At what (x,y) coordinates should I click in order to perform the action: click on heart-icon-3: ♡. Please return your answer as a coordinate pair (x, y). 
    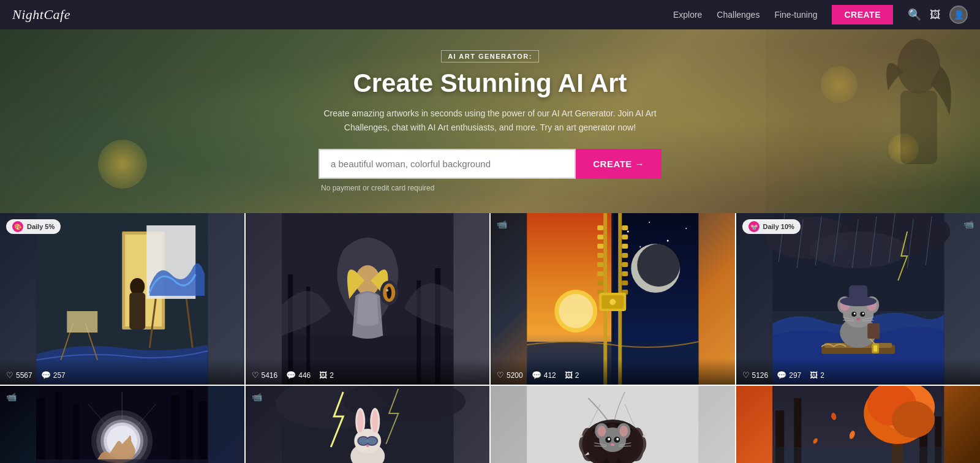
    Looking at the image, I should click on (500, 375).